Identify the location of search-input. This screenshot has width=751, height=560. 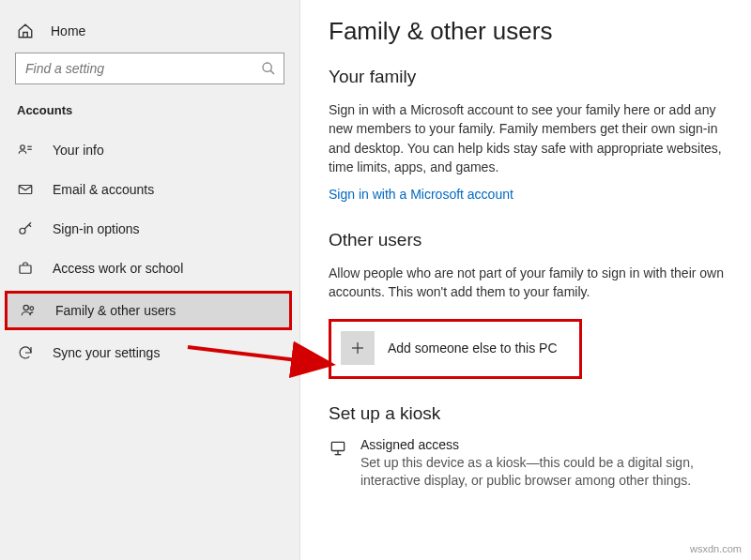
(143, 68).